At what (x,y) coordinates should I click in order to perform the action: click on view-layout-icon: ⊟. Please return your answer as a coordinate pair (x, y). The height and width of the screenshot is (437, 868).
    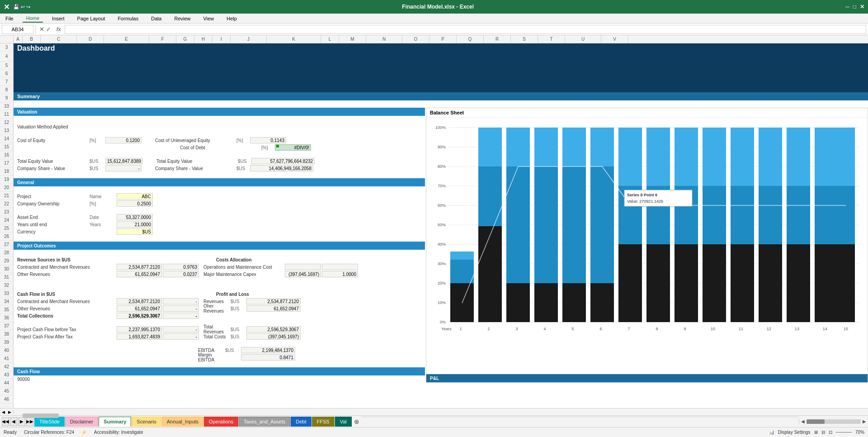
    Looking at the image, I should click on (823, 432).